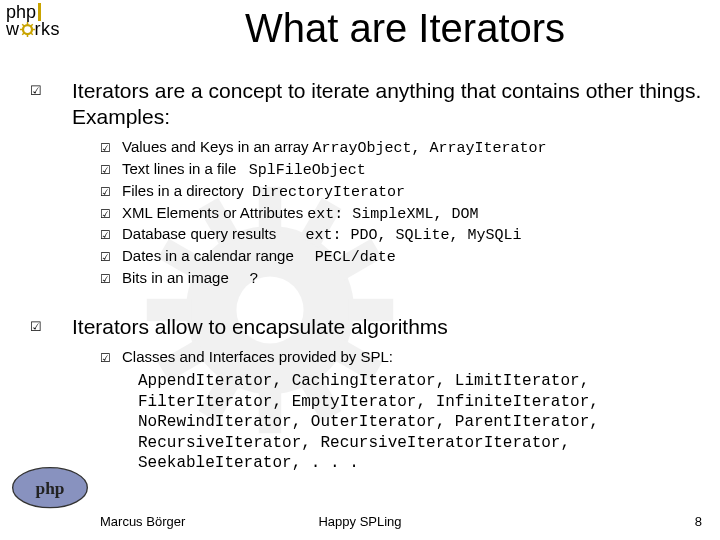 The image size is (720, 540). What do you see at coordinates (28, 30) in the screenshot?
I see `gear-icon` at bounding box center [28, 30].